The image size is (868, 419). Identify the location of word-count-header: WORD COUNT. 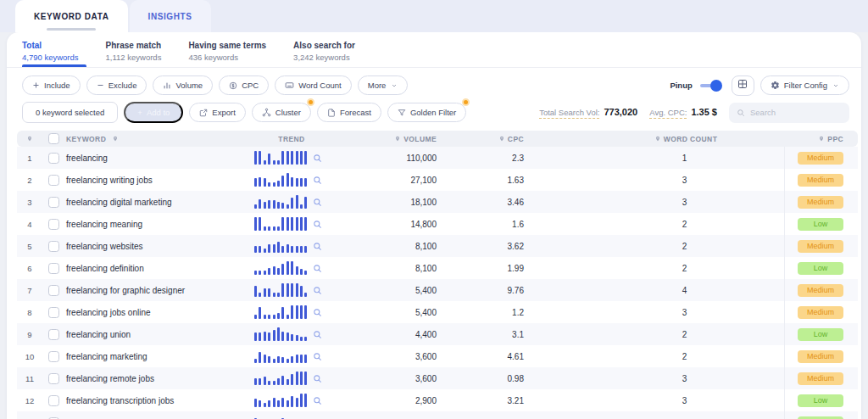
(691, 139).